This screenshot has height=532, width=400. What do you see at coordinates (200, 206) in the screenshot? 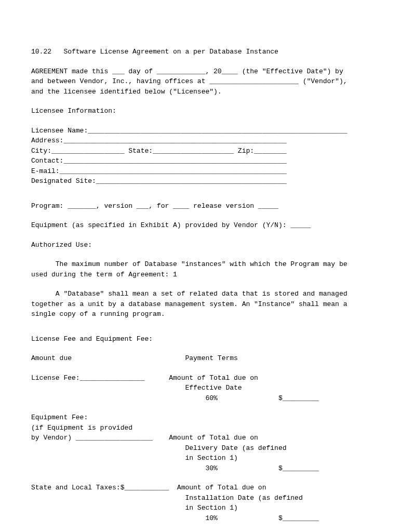
I see `program-line: Program: _______, version ___, for ____ …` at bounding box center [200, 206].